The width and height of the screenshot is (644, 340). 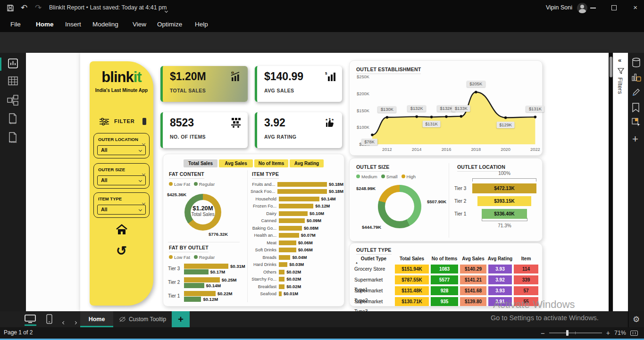 I want to click on table-value-cell: $787.55K, so click(x=412, y=280).